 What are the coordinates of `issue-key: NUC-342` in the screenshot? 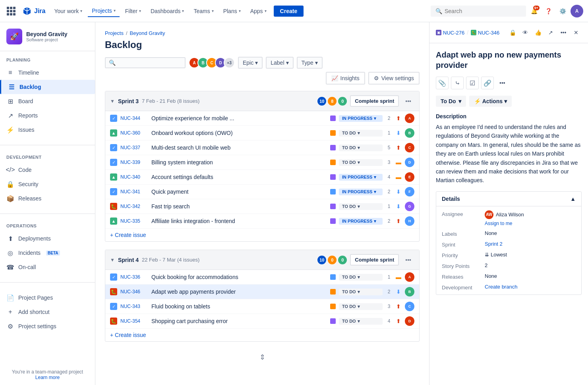 It's located at (134, 206).